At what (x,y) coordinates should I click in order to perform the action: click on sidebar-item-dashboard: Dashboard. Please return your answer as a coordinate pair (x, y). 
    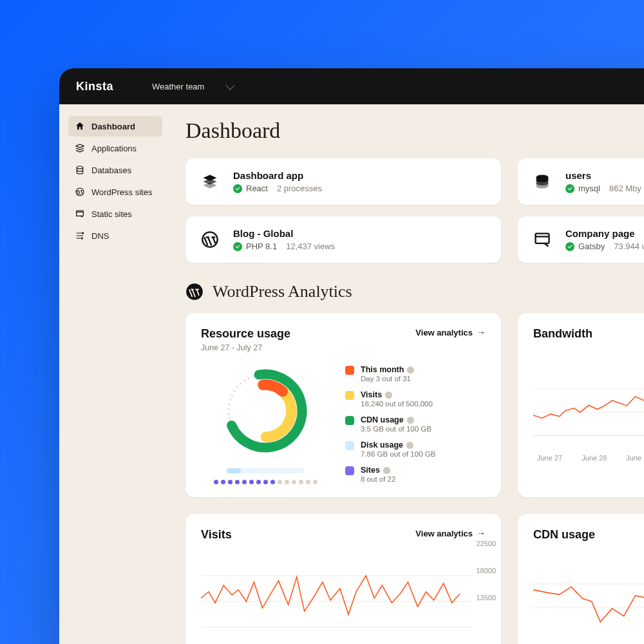
    Looking at the image, I should click on (115, 126).